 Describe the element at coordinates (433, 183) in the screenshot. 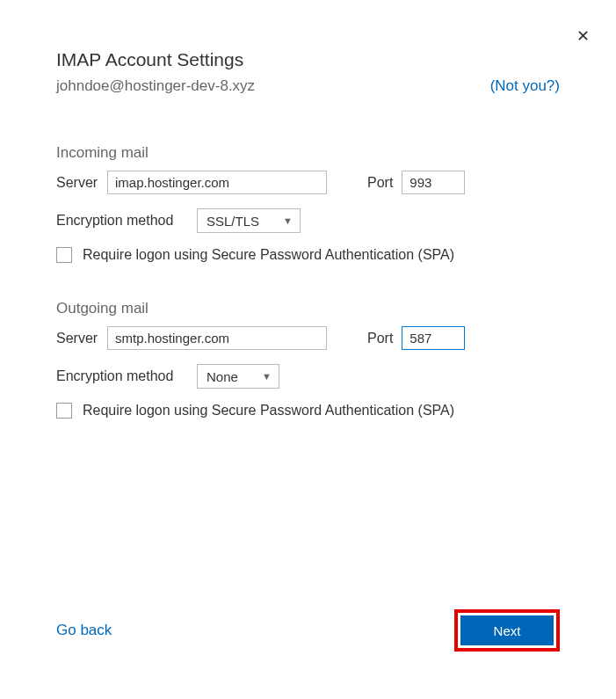

I see `incoming-port-input` at that location.